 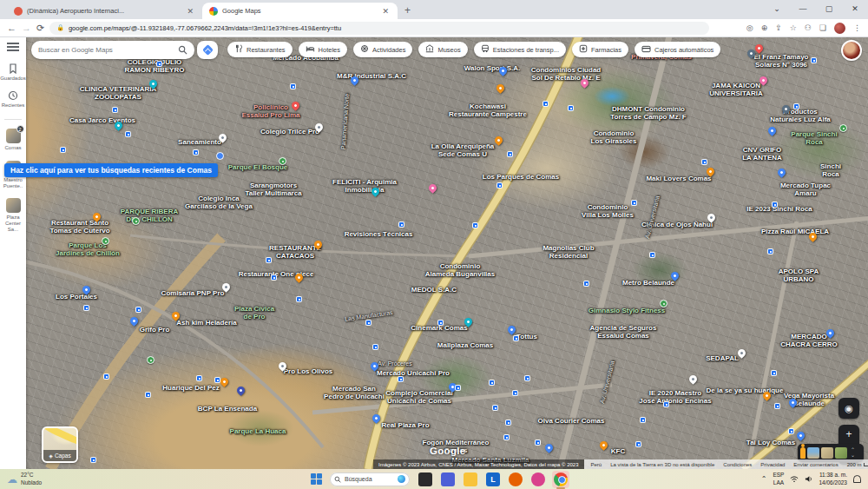 I want to click on map-label: Tottus, so click(x=527, y=337).